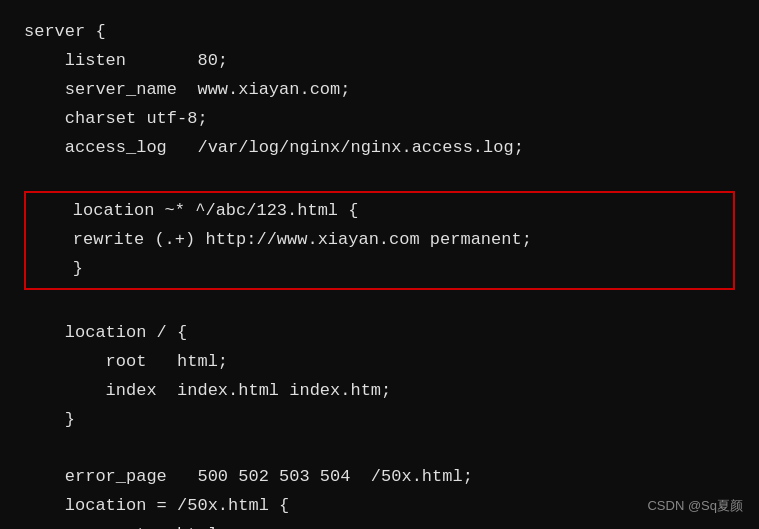 This screenshot has height=529, width=759. Describe the element at coordinates (380, 62) in the screenshot. I see `code-line-2: listen 80;` at that location.